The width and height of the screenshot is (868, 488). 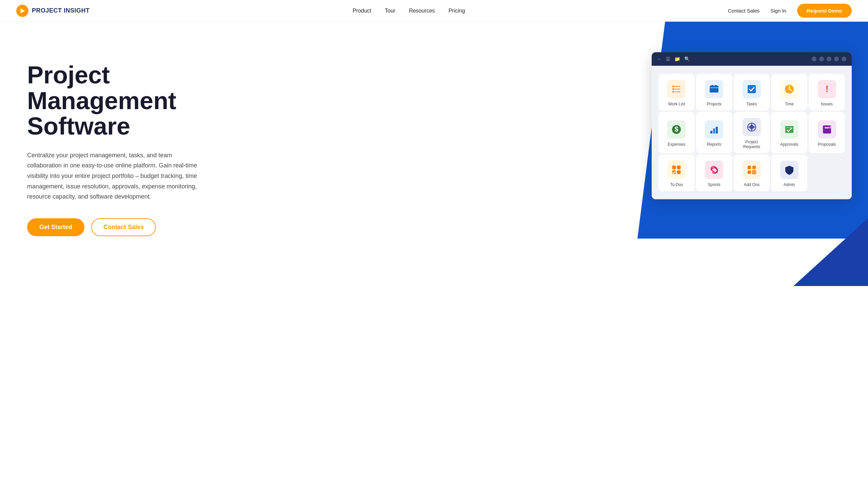 I want to click on app-icon-approvals: Approvals, so click(x=789, y=133).